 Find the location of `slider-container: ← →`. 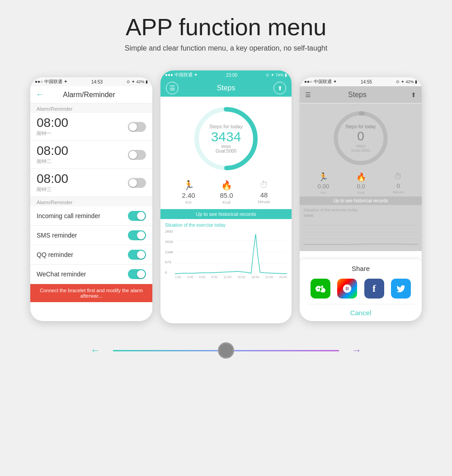

slider-container: ← → is located at coordinates (226, 350).